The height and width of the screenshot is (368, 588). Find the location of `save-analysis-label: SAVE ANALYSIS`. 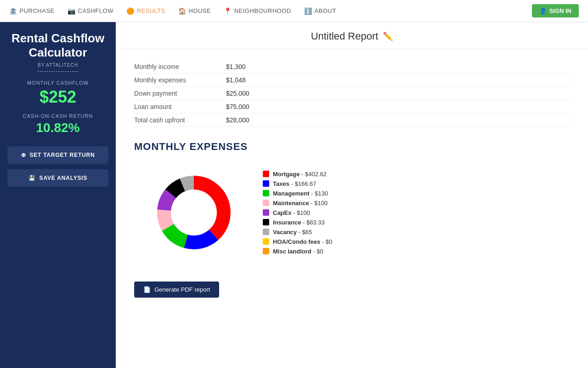

save-analysis-label: SAVE ANALYSIS is located at coordinates (63, 178).